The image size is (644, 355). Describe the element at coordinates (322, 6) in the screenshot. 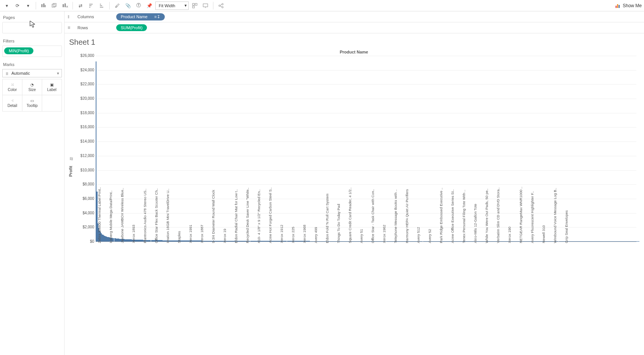

I see `toolbar: ▾ ⟳ ▾ ✕ ⇄ 🖊 📎 Ⓣ 📌 Fit Width ▾ Show Me` at that location.